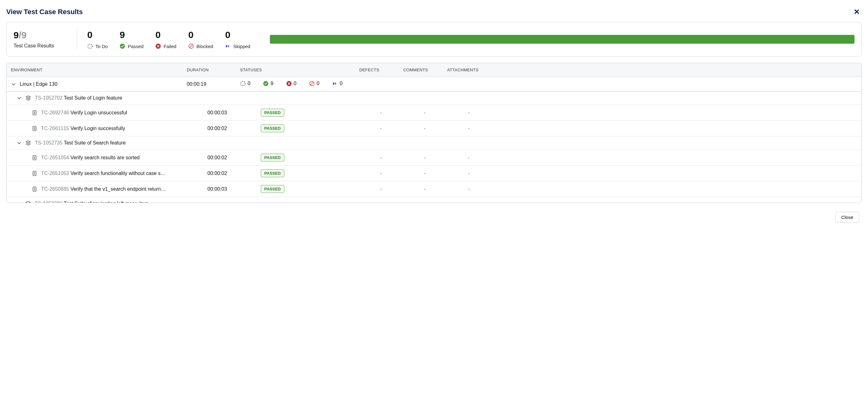 This screenshot has height=399, width=868. Describe the element at coordinates (434, 113) in the screenshot. I see `testcase-row: TC-2692746 Verify Login unsuccessful 00:…` at that location.